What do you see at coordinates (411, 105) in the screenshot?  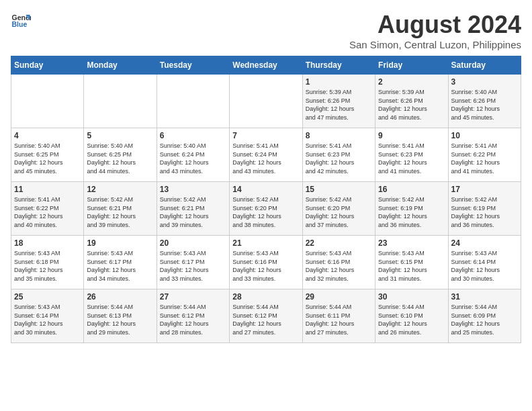 I see `day-info: Sunrise: 5:39 AM Sunset: 6:26 PM Dayligh…` at bounding box center [411, 105].